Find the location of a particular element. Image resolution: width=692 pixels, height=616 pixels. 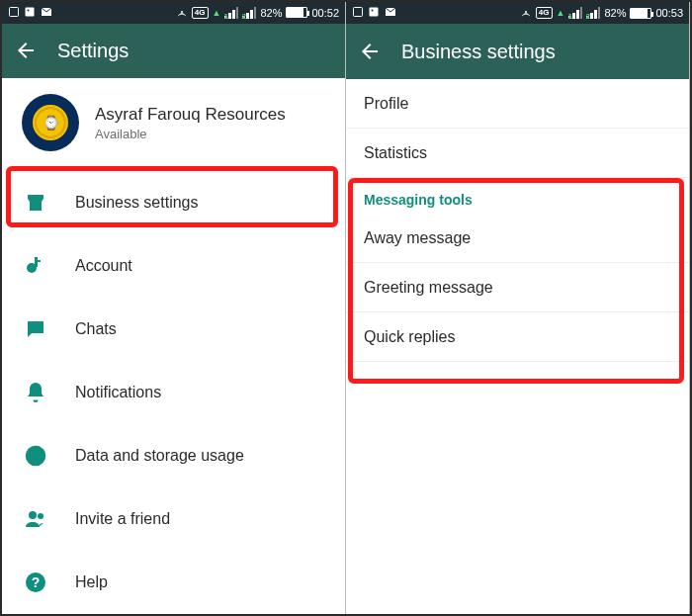

settings-item-label: Help is located at coordinates (91, 582).